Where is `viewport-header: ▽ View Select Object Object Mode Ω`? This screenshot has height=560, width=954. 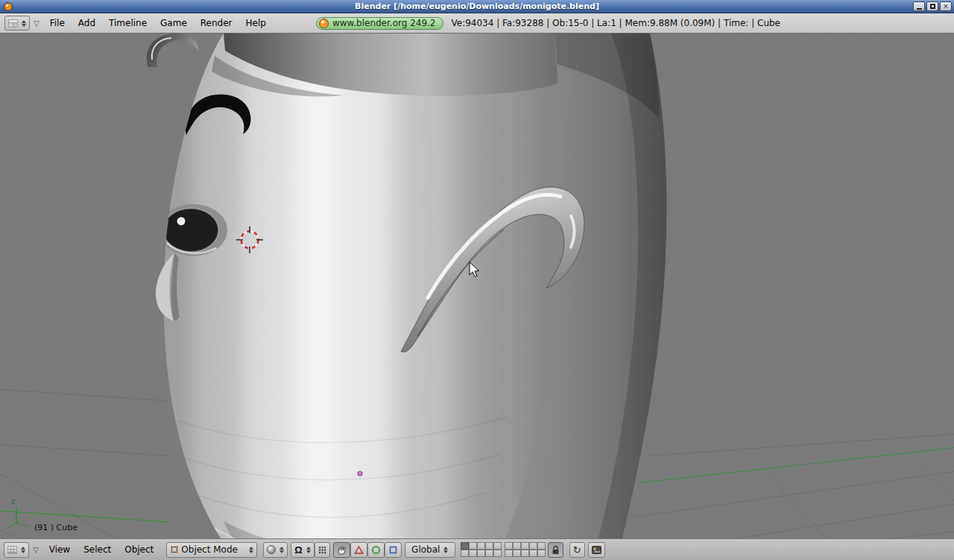 viewport-header: ▽ View Select Object Object Mode Ω is located at coordinates (477, 550).